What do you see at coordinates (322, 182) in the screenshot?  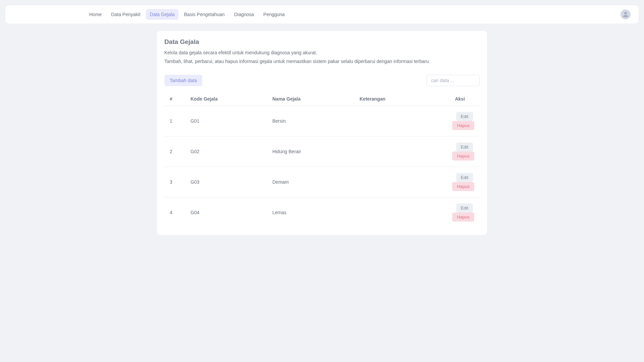 I see `table-row: 3G03DemamEditHapus` at bounding box center [322, 182].